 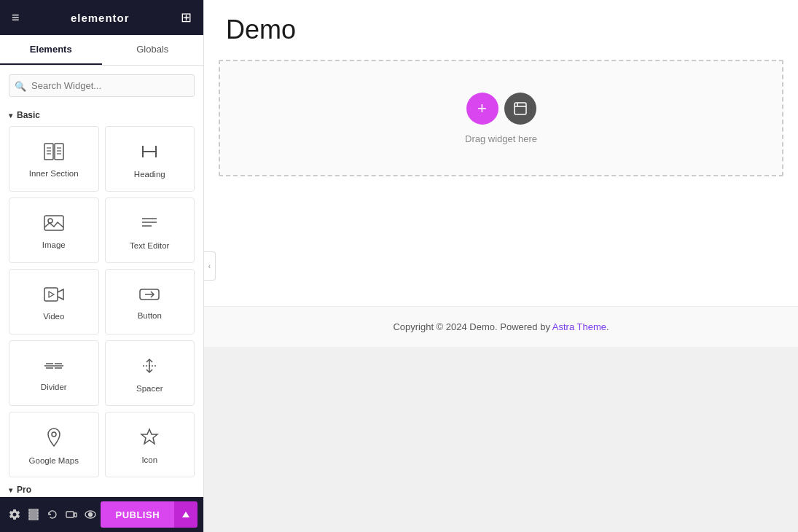 I want to click on widget-inner-section-label: Inner Section, so click(x=54, y=173).